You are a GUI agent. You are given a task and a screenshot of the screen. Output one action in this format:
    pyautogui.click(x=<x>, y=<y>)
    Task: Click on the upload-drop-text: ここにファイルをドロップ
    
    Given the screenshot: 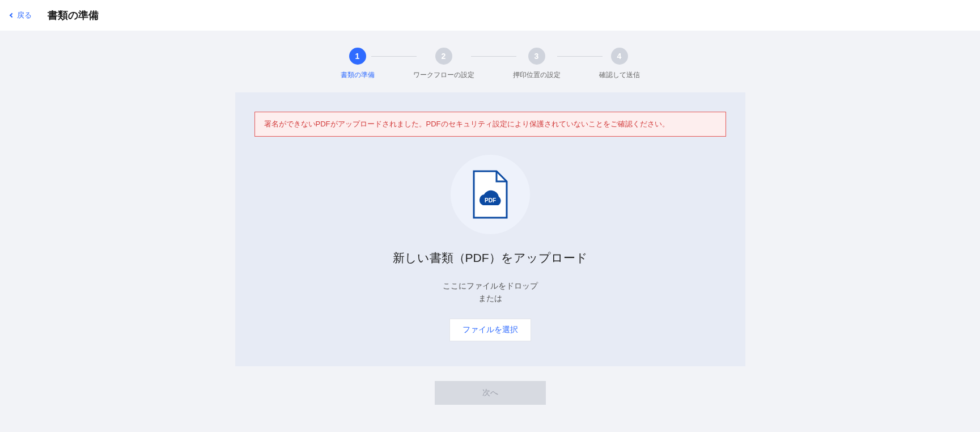 What is the action you would take?
    pyautogui.click(x=490, y=286)
    